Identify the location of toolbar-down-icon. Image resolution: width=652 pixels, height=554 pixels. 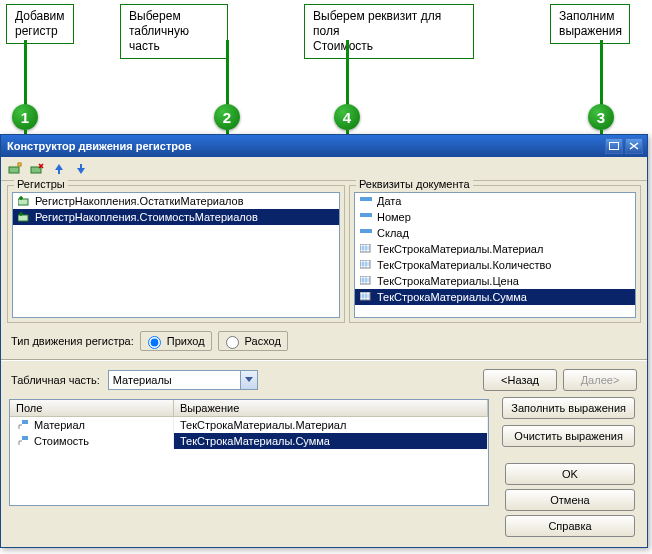
(81, 169).